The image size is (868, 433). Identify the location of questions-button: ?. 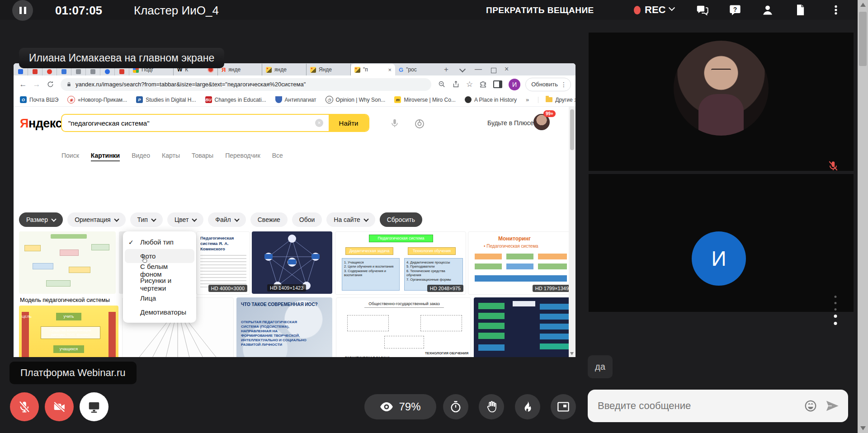
(735, 10).